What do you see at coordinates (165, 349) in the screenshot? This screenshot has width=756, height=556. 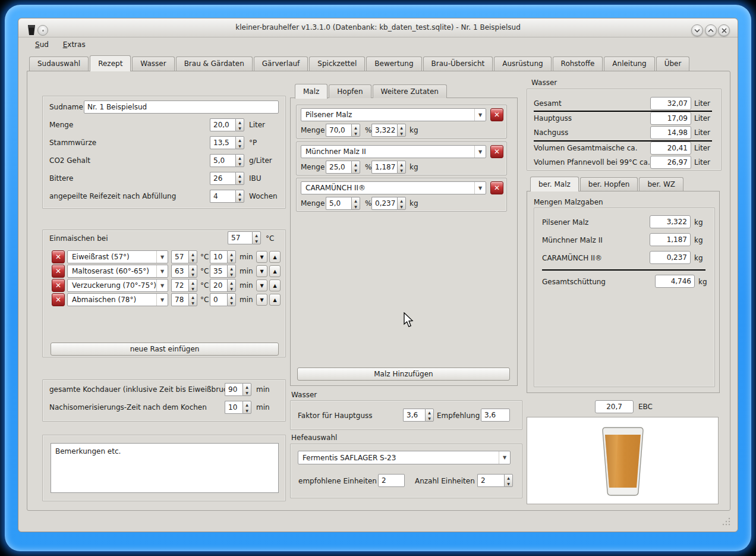 I see `add-rast-button: neue Rast einfügen` at bounding box center [165, 349].